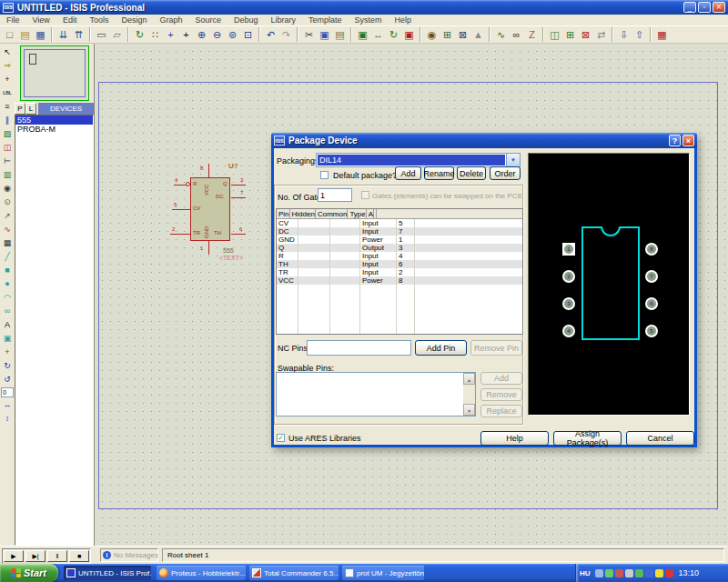 Image resolution: width=728 pixels, height=582 pixels. Describe the element at coordinates (505, 173) in the screenshot. I see `order-packaging-button: Order` at that location.